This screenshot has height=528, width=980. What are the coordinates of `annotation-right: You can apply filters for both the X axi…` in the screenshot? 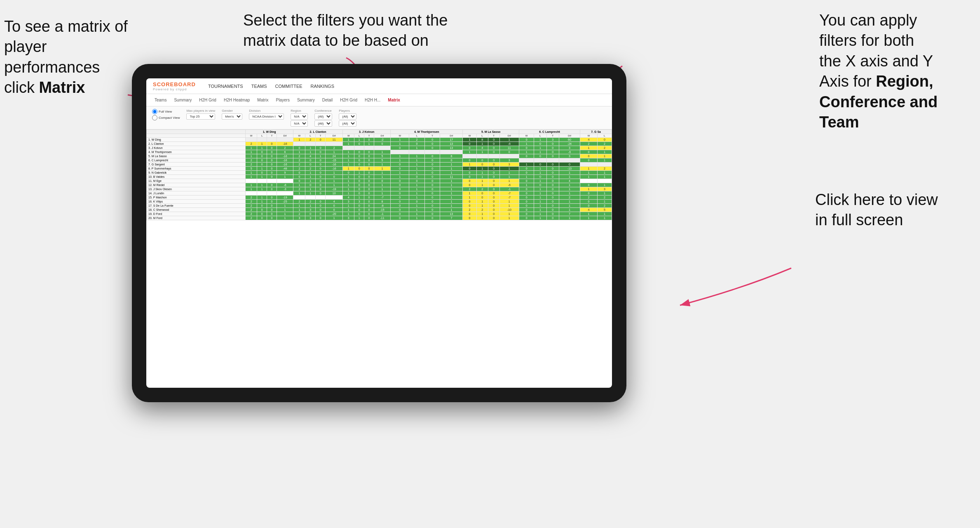 It's located at (893, 71).